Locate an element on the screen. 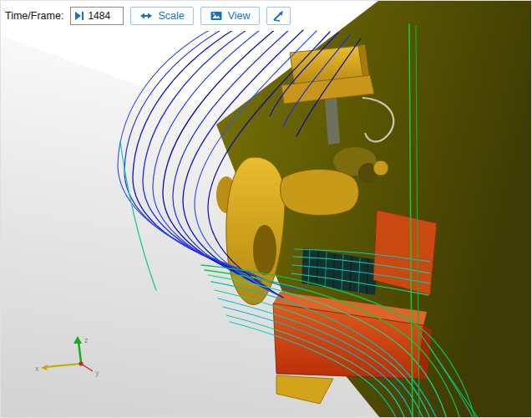 The image size is (532, 418). frame-input is located at coordinates (104, 16).